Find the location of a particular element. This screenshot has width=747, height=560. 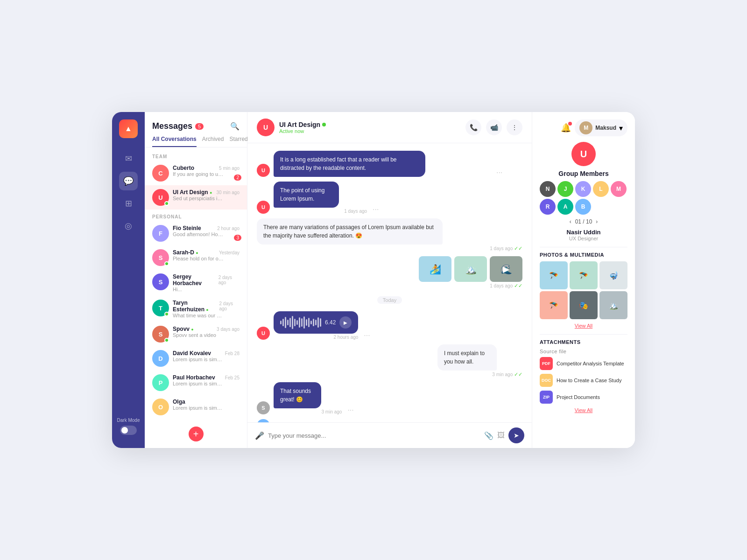

member-avatar-2: K is located at coordinates (583, 189).